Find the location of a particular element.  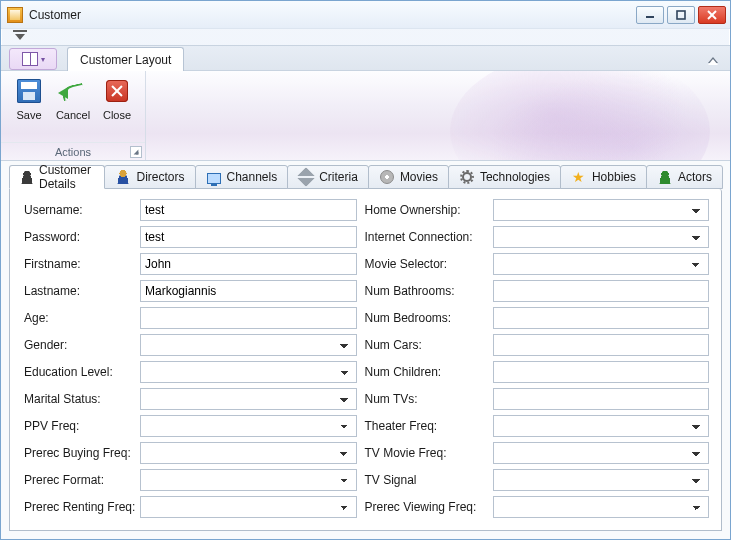

tv-signal-select is located at coordinates (602, 480).